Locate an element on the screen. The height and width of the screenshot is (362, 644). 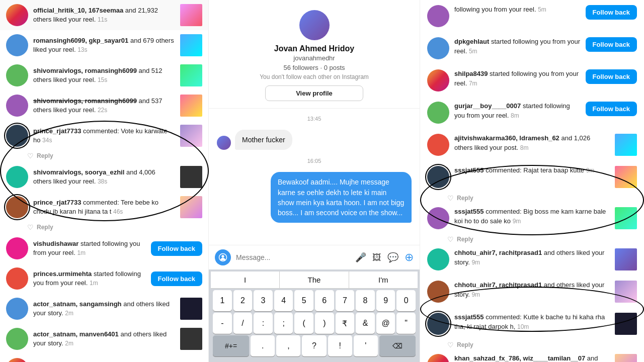
profile-header: Jovan Ahmed Hridoy jovanahmedhr 56 follo… is located at coordinates (314, 54).